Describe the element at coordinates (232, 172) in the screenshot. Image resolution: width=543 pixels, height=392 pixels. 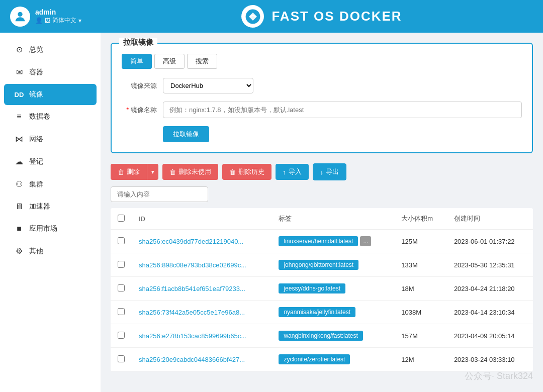
I see `trash3-icon: 🗑` at that location.